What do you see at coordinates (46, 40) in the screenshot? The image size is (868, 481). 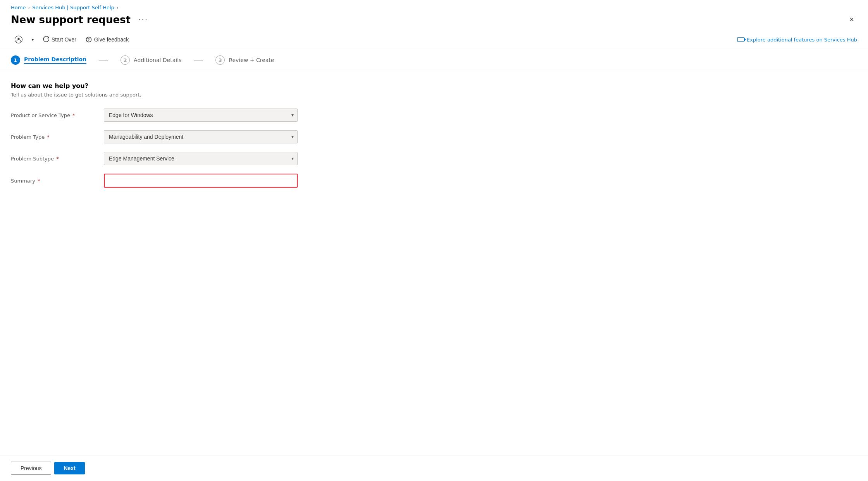 I see `refresh-icon` at bounding box center [46, 40].